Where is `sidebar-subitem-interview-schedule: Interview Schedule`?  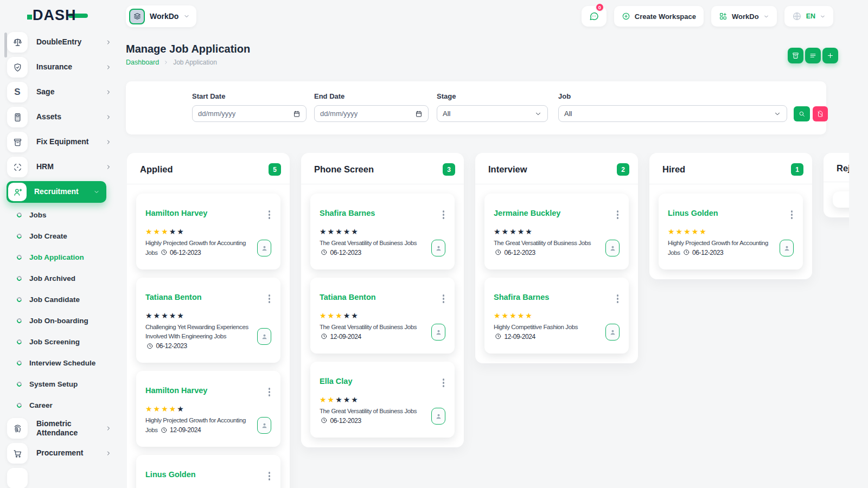 sidebar-subitem-interview-schedule: Interview Schedule is located at coordinates (60, 363).